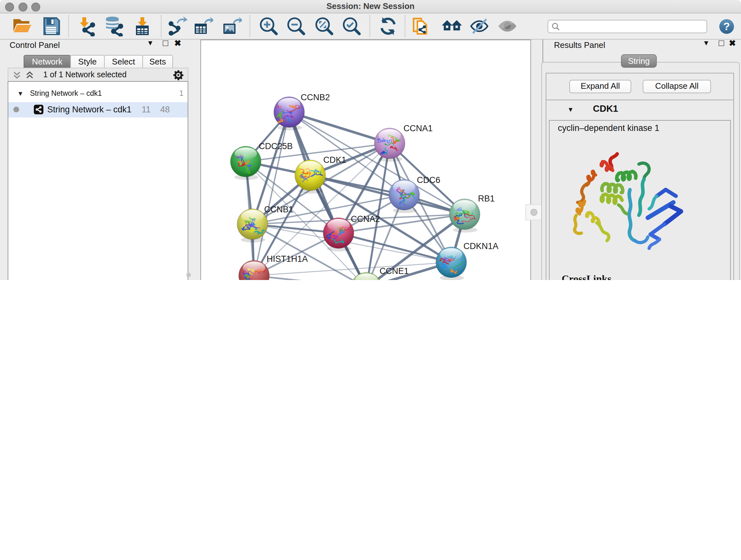  Describe the element at coordinates (365, 219) in the screenshot. I see `svg-text: CCNA2` at that location.